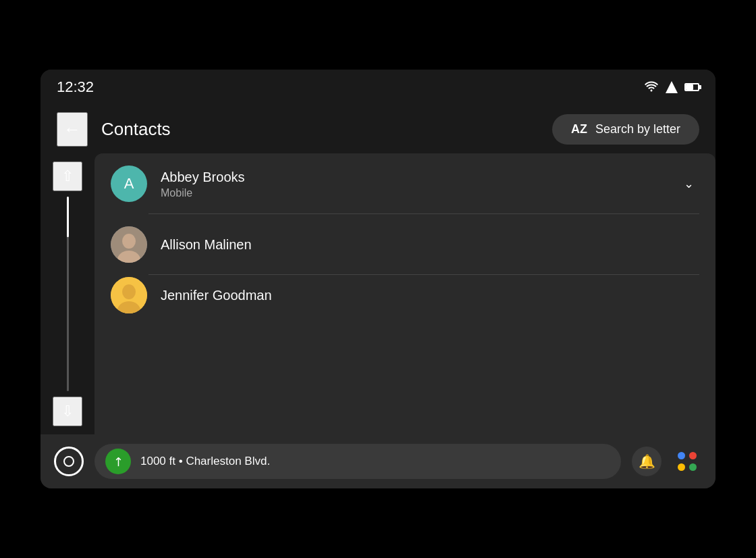  What do you see at coordinates (420, 177) in the screenshot?
I see `contact-name: Abbey Brooks` at bounding box center [420, 177].